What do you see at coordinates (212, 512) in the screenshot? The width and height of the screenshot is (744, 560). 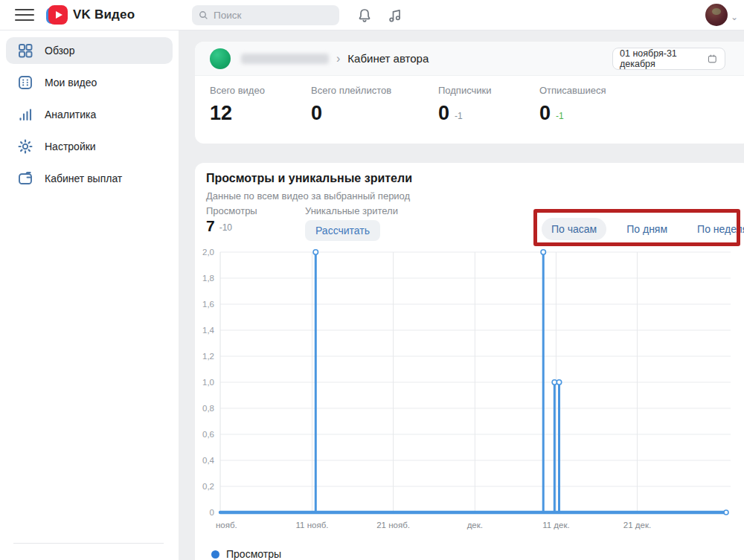 I see `svg-text: 0` at bounding box center [212, 512].